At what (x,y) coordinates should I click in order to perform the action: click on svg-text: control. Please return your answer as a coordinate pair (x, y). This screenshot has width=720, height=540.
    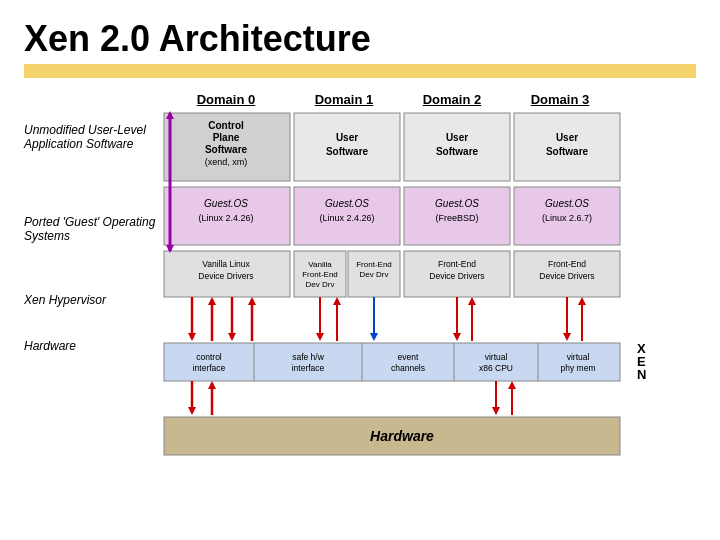
    Looking at the image, I should click on (209, 357).